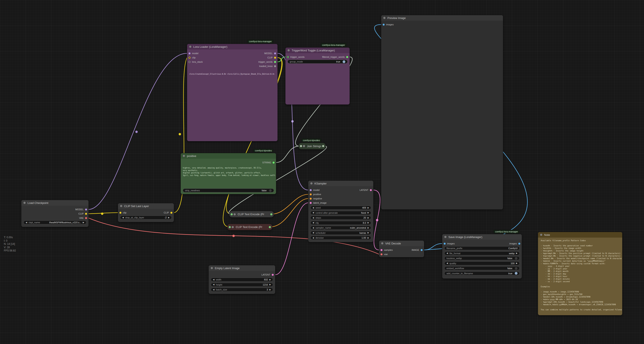  I want to click on lora-loader-output-CLIP: CLIP, so click(272, 58).